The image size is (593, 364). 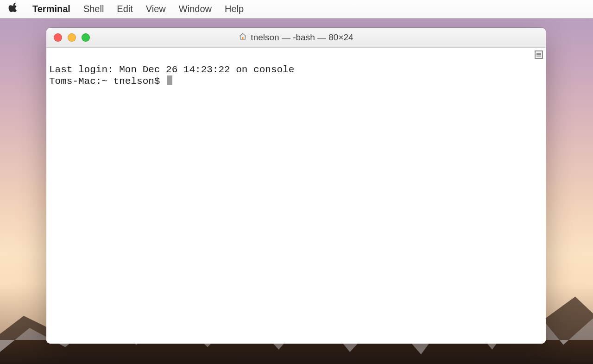 I want to click on close-button, so click(x=58, y=38).